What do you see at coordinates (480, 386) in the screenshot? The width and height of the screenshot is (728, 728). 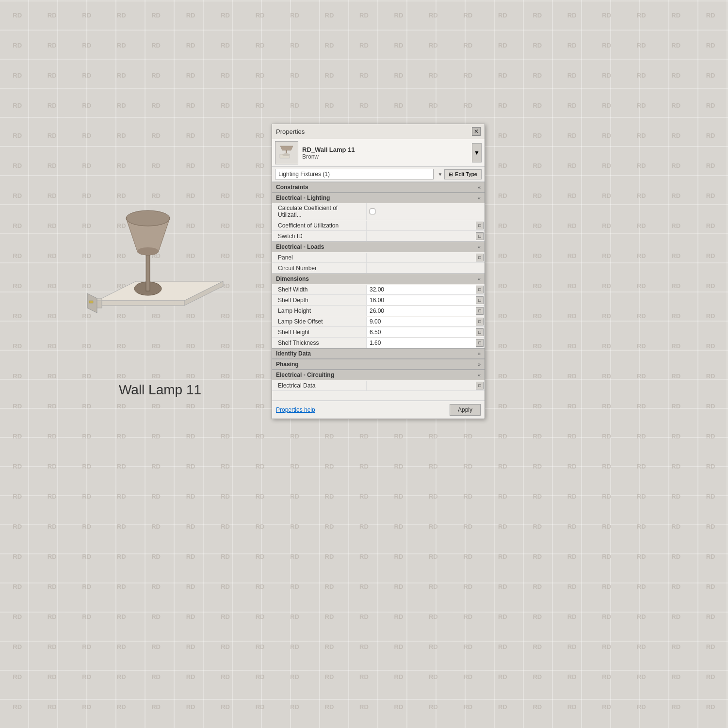 I see `prop-btn-electrical-data: □` at bounding box center [480, 386].